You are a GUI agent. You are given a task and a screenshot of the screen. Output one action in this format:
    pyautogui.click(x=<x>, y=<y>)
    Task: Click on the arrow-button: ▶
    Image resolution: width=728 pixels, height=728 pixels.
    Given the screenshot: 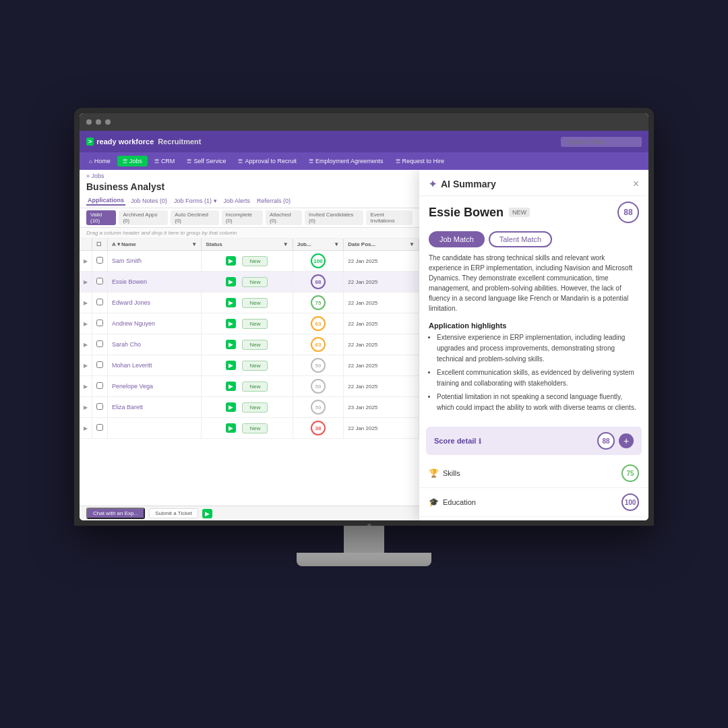 What is the action you would take?
    pyautogui.click(x=208, y=514)
    